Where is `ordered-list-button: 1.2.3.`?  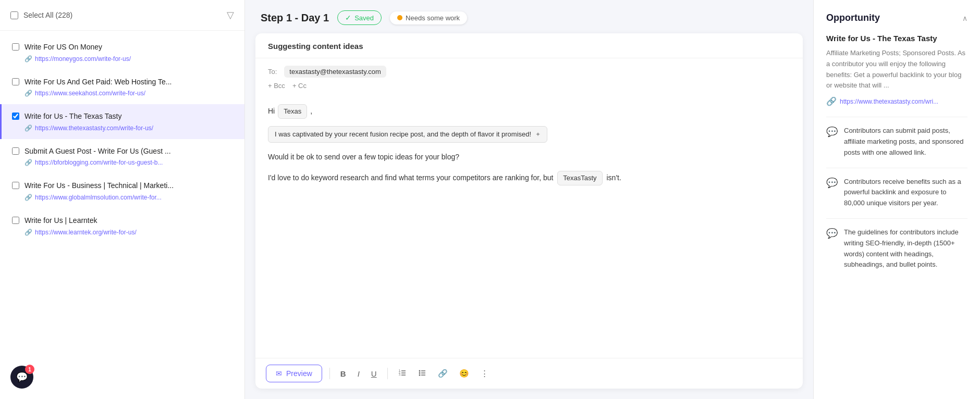 ordered-list-button: 1.2.3. is located at coordinates (402, 374).